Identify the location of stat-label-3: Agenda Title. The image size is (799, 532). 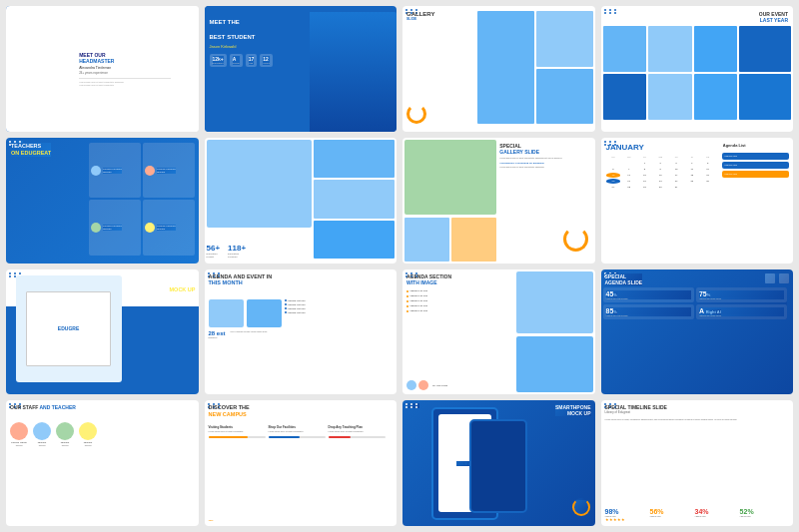
(761, 516).